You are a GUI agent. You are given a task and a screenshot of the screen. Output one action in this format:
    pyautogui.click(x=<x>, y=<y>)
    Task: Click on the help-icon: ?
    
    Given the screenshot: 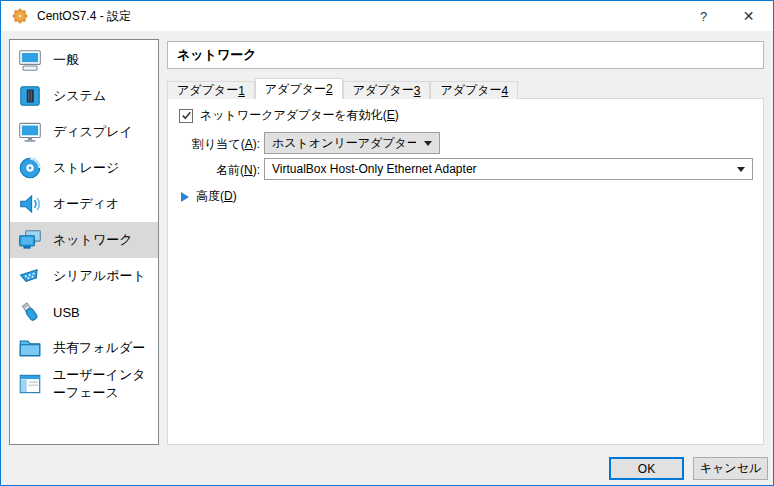 What is the action you would take?
    pyautogui.click(x=704, y=16)
    